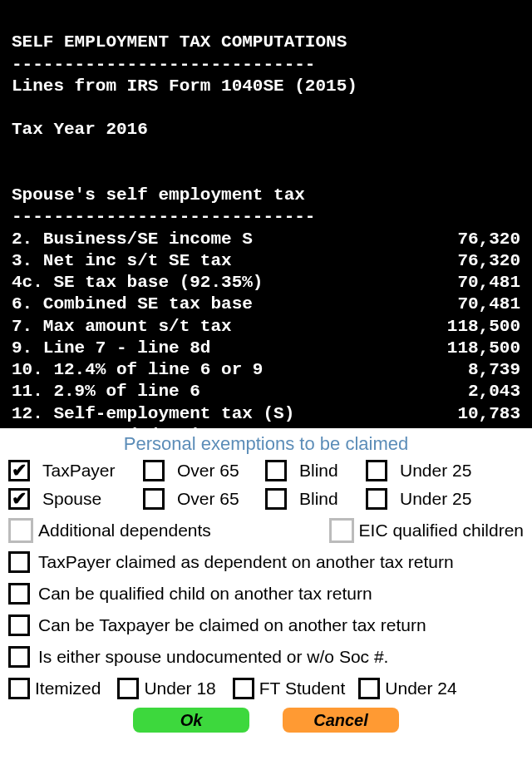 The width and height of the screenshot is (532, 765). I want to click on checkbox-spouse: ✔, so click(19, 499).